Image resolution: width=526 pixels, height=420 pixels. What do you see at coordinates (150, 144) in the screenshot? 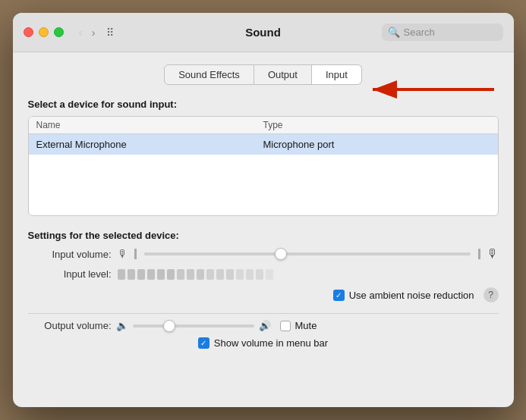
I see `device-name: External Microphone` at bounding box center [150, 144].